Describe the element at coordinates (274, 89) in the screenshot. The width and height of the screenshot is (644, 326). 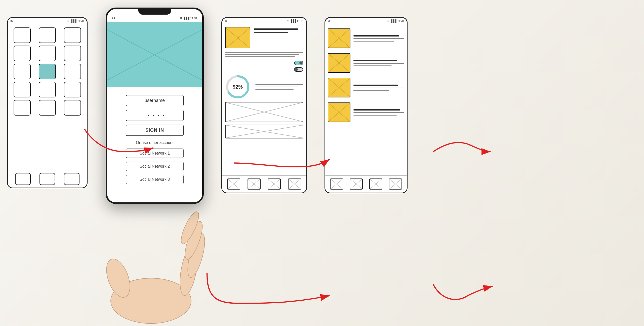
I see `chart-text-line` at that location.